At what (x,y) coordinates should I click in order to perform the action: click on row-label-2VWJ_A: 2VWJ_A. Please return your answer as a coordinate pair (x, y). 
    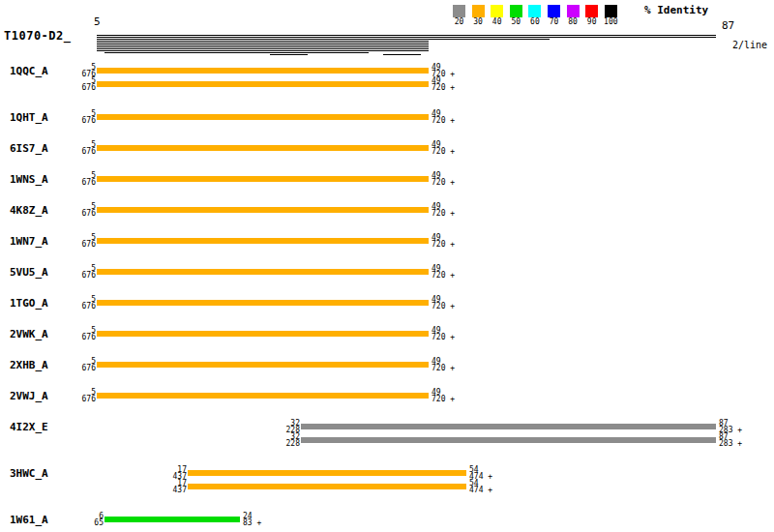
    Looking at the image, I should click on (29, 397).